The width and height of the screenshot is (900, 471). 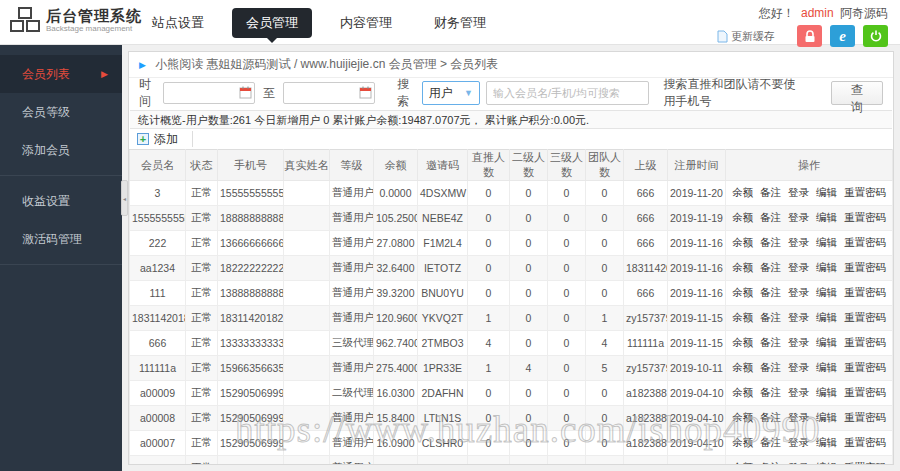 What do you see at coordinates (810, 36) in the screenshot?
I see `lock-icon` at bounding box center [810, 36].